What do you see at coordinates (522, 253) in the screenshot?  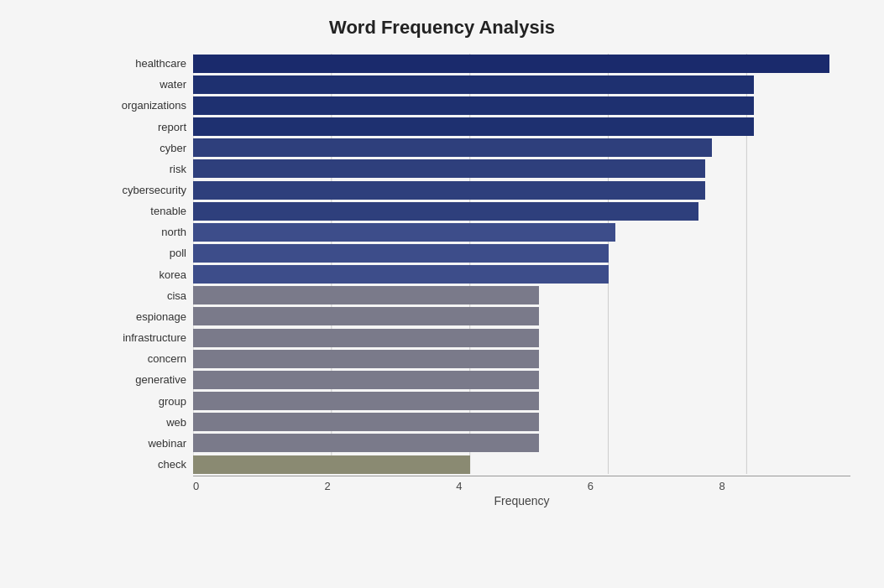 I see `bar-row: poll` at bounding box center [522, 253].